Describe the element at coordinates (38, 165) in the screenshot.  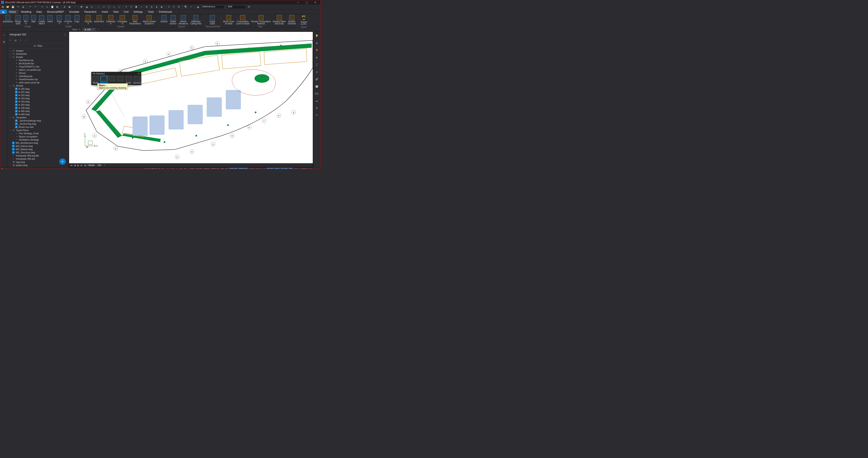
I see `tree-img-project-png: ▨project.png` at that location.